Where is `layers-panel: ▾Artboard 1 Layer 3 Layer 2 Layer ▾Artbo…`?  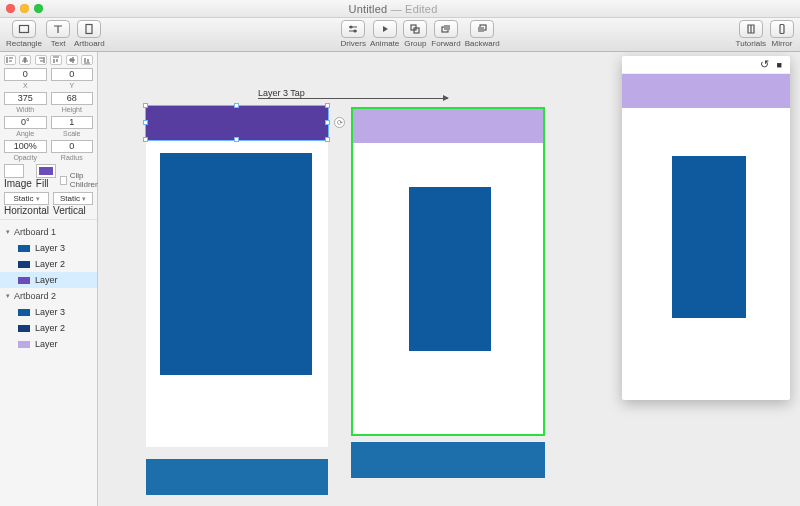 layers-panel: ▾Artboard 1 Layer 3 Layer 2 Layer ▾Artbo… is located at coordinates (48, 288).